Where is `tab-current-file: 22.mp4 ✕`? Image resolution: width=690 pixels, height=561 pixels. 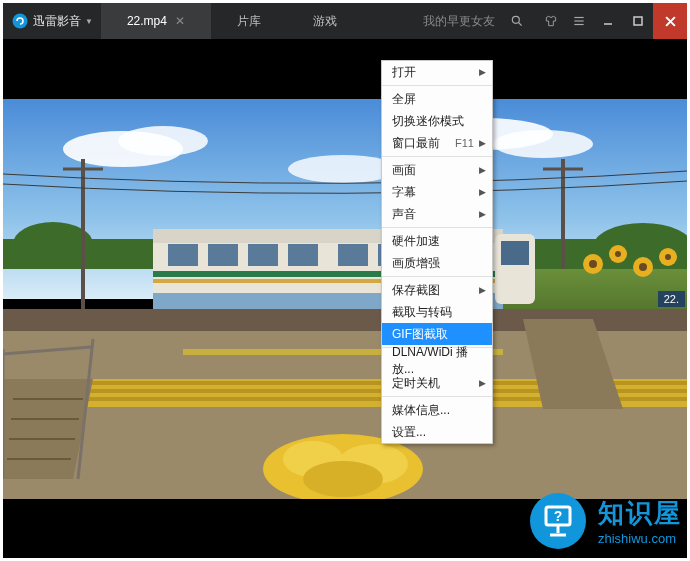
tab-current-file: 22.mp4 ✕ is located at coordinates (156, 21).